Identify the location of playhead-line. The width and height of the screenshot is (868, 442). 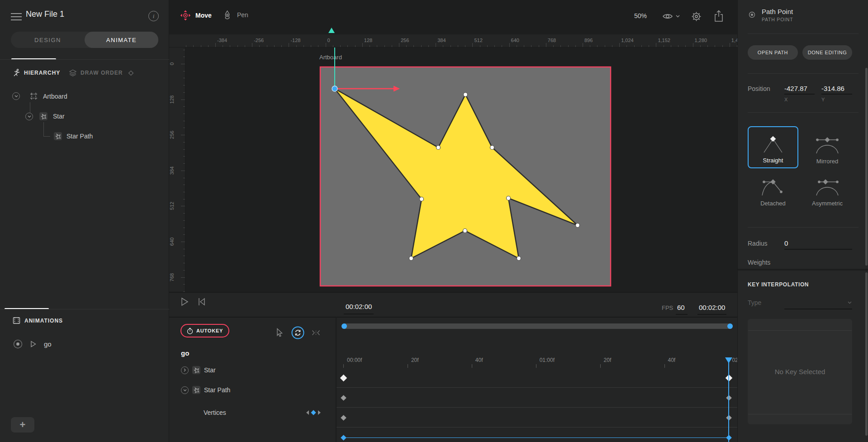
(729, 402).